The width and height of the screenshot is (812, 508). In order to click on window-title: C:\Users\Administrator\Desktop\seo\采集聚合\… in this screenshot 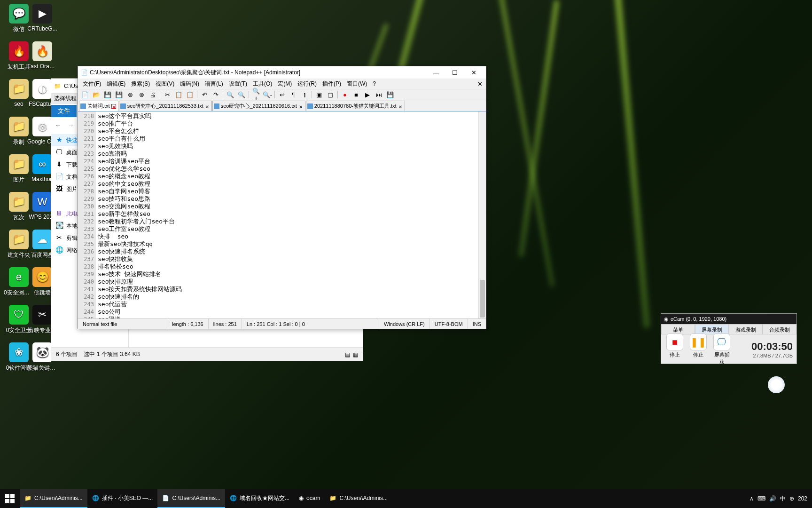, I will do `click(258, 72)`.